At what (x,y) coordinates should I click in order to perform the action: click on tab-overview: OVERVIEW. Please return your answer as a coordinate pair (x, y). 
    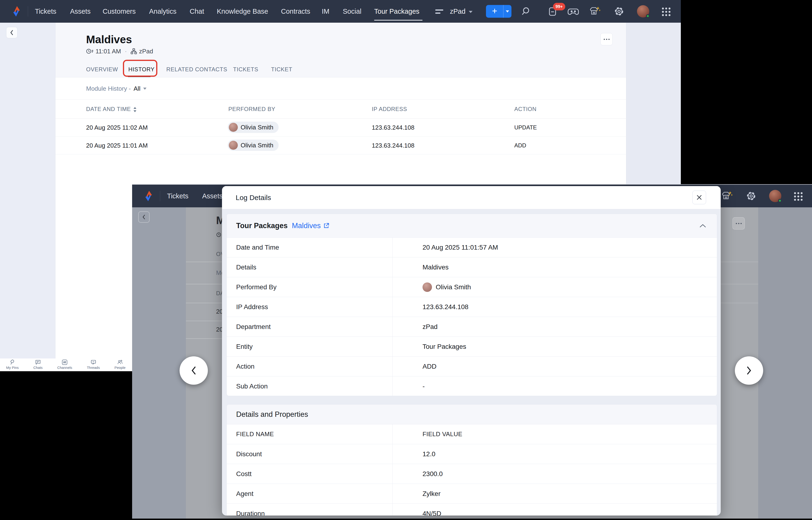
    Looking at the image, I should click on (102, 70).